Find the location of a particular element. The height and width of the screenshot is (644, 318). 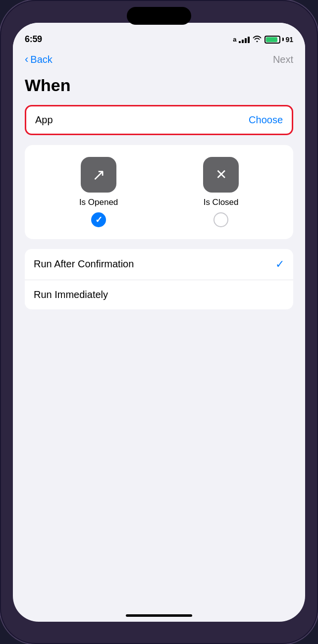

next-button: Next is located at coordinates (283, 59).